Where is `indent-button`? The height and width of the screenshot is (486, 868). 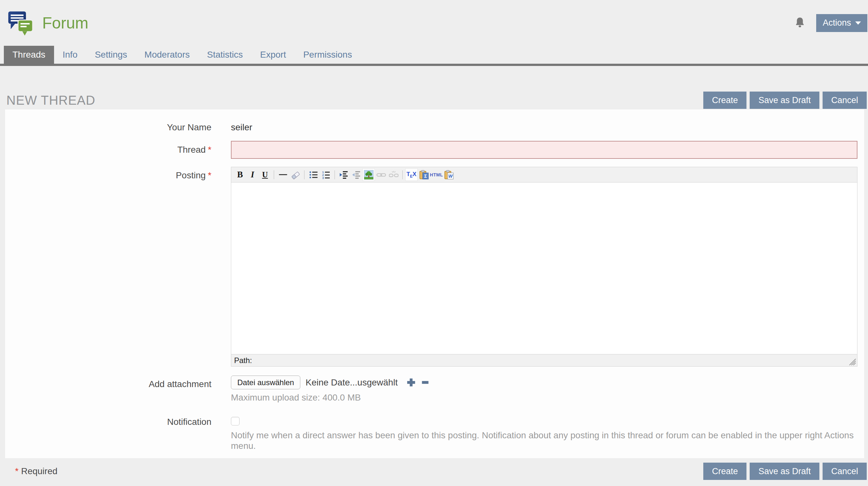 indent-button is located at coordinates (344, 175).